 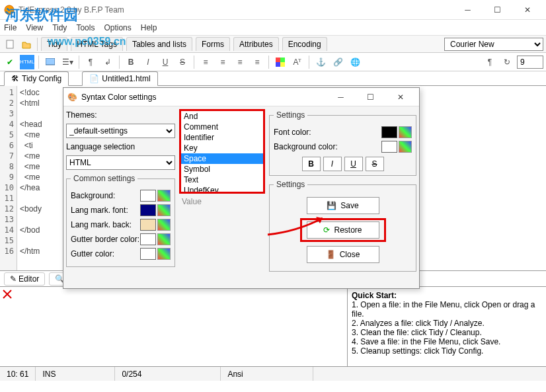 What do you see at coordinates (342, 143) in the screenshot?
I see `token-settings-group: Settings Font color: Background color: B…` at bounding box center [342, 143].